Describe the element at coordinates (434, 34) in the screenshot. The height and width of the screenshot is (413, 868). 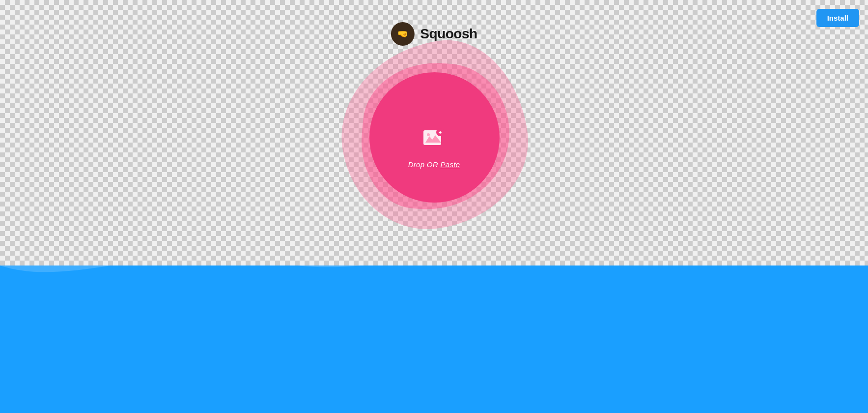
I see `logo-area: 🤜 Squoosh` at that location.